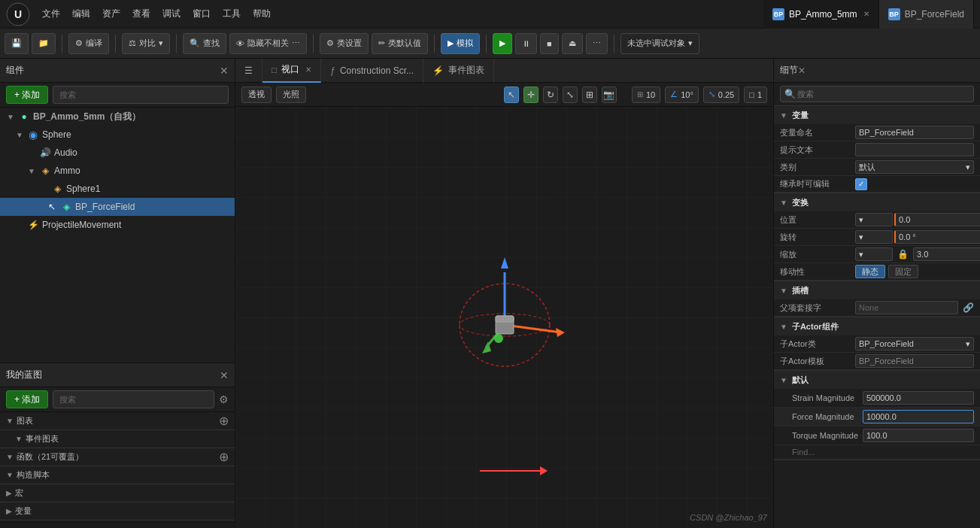 This screenshot has width=980, height=528. Describe the element at coordinates (918, 417) in the screenshot. I see `force-input` at that location.